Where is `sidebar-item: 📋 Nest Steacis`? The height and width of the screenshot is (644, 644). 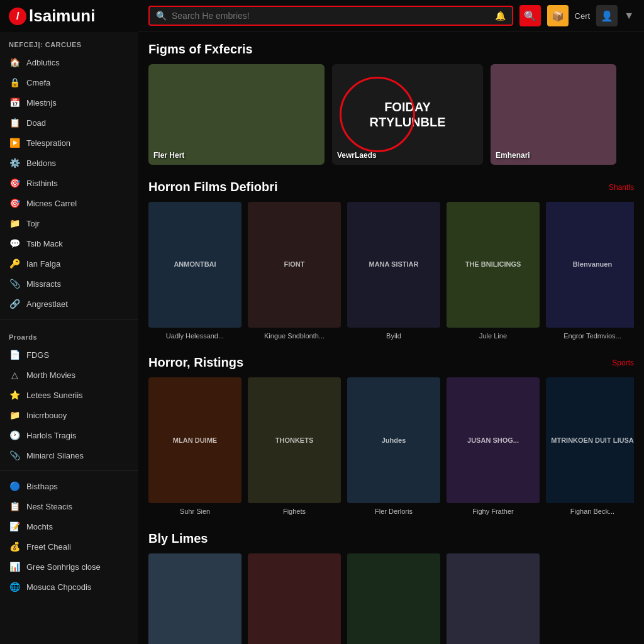 sidebar-item: 📋 Nest Steacis is located at coordinates (69, 506).